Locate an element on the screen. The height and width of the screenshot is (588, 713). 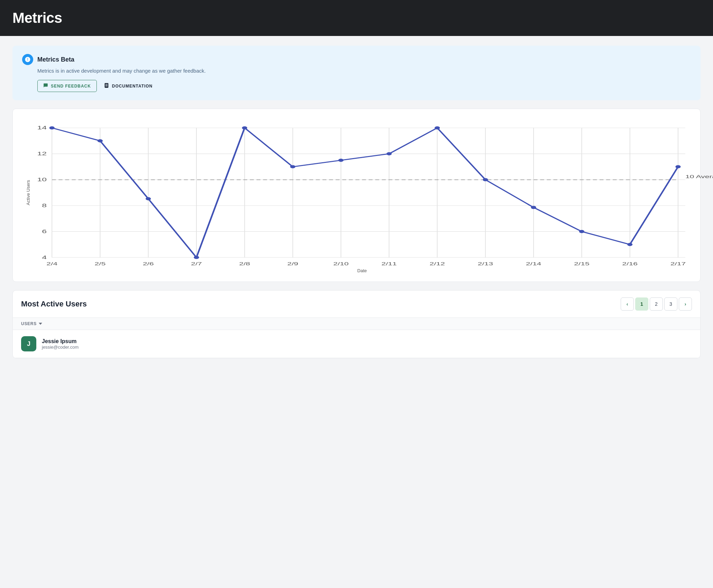
svg-text: 2/6 is located at coordinates (148, 264).